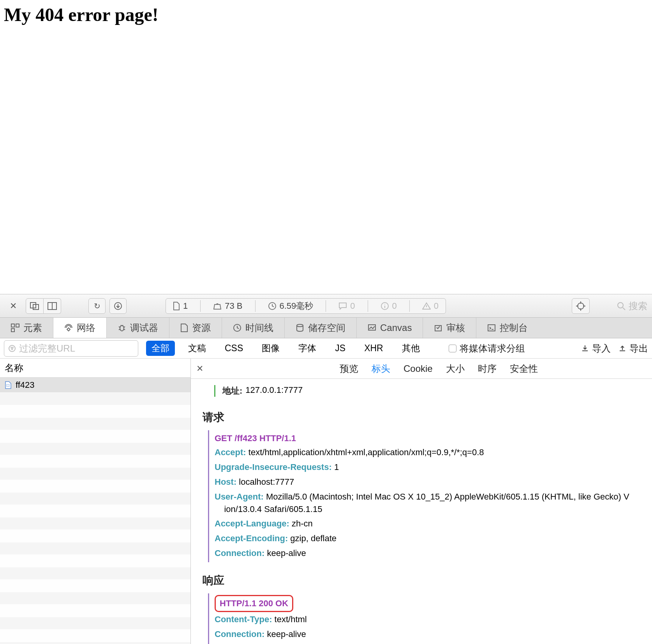  What do you see at coordinates (26, 328) in the screenshot?
I see `tab-elements: 元素` at bounding box center [26, 328].